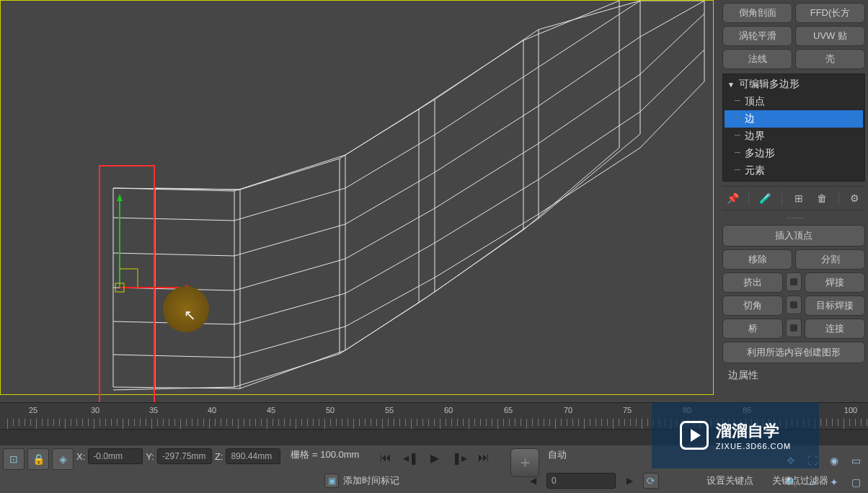 The width and height of the screenshot is (868, 493). I want to click on modifier-name: 可编辑多边形, so click(769, 84).